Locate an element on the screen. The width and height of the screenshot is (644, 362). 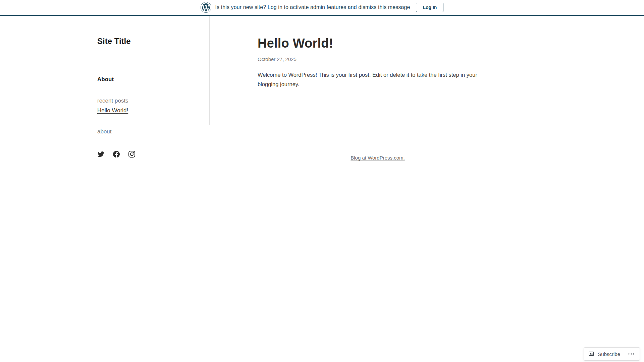
facebook-icon is located at coordinates (116, 154).